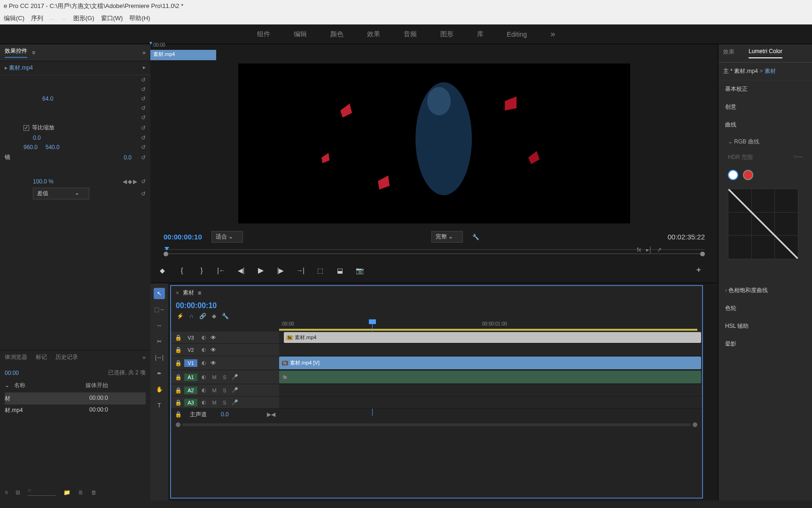 The width and height of the screenshot is (812, 508). I want to click on delete-icon: 🗑, so click(94, 492).